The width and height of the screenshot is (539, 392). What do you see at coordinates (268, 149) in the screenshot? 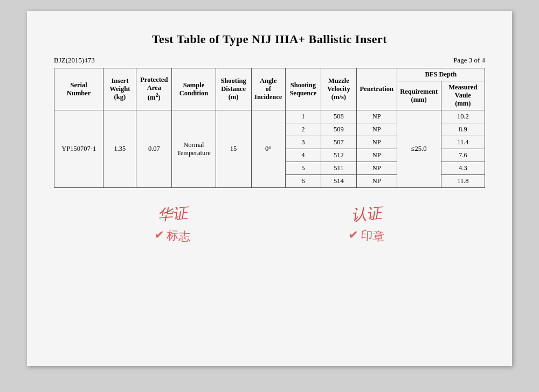
I see `cell-angle: 0°` at bounding box center [268, 149].